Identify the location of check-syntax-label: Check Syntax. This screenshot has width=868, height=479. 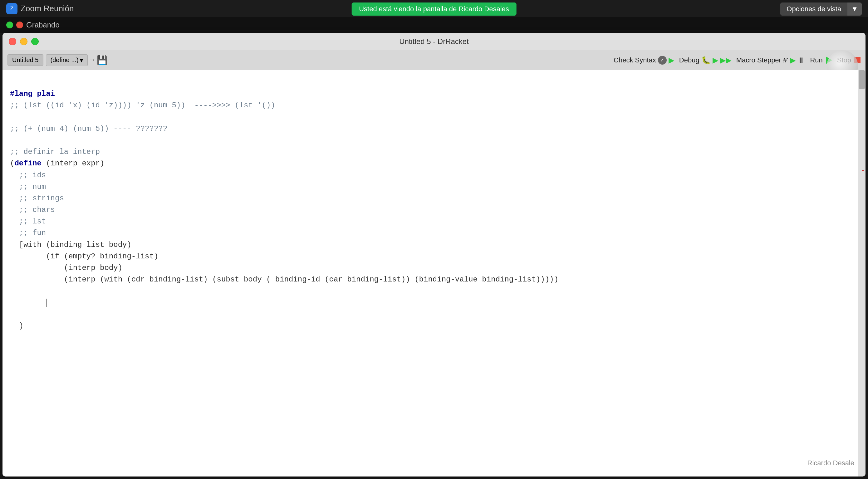
(635, 60).